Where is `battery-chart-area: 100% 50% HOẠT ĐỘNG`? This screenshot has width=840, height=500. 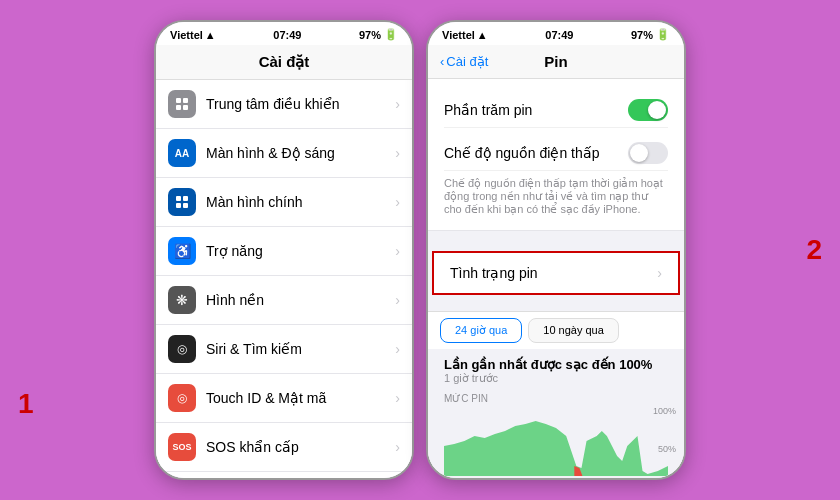 battery-chart-area: 100% 50% HOẠT ĐỘNG is located at coordinates (556, 442).